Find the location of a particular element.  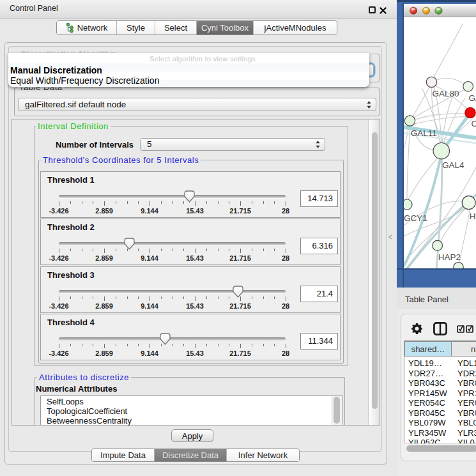

svg-text: CR is located at coordinates (474, 124).